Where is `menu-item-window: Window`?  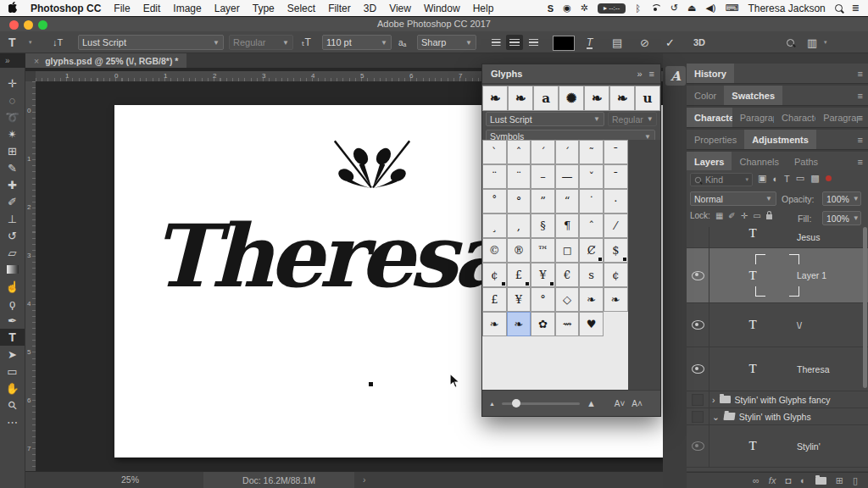
menu-item-window: Window is located at coordinates (442, 8).